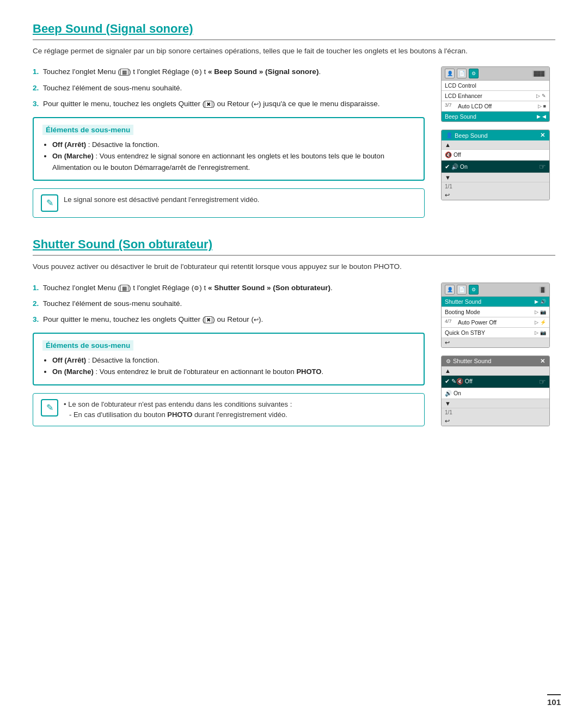 The image size is (588, 723). I want to click on step-num-1: 1., so click(36, 72).